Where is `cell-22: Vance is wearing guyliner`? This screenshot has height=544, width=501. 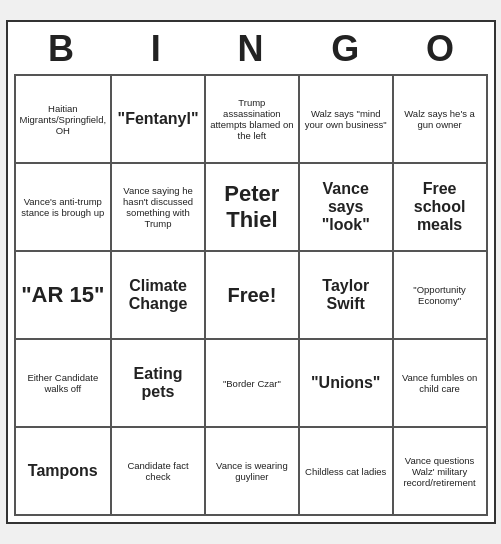
cell-22: Vance is wearing guyliner is located at coordinates (252, 471).